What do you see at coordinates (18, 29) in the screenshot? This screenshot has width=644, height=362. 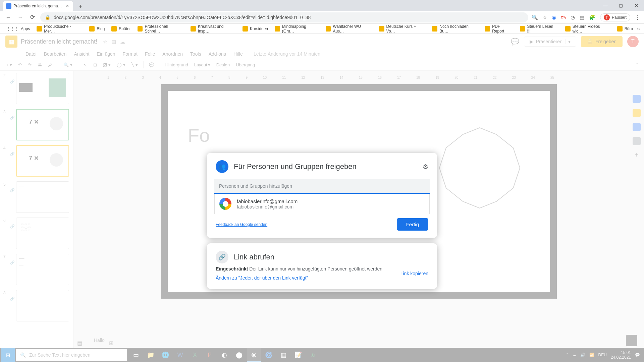 I see `apps-button: ⋮⋮⋮Apps` at bounding box center [18, 29].